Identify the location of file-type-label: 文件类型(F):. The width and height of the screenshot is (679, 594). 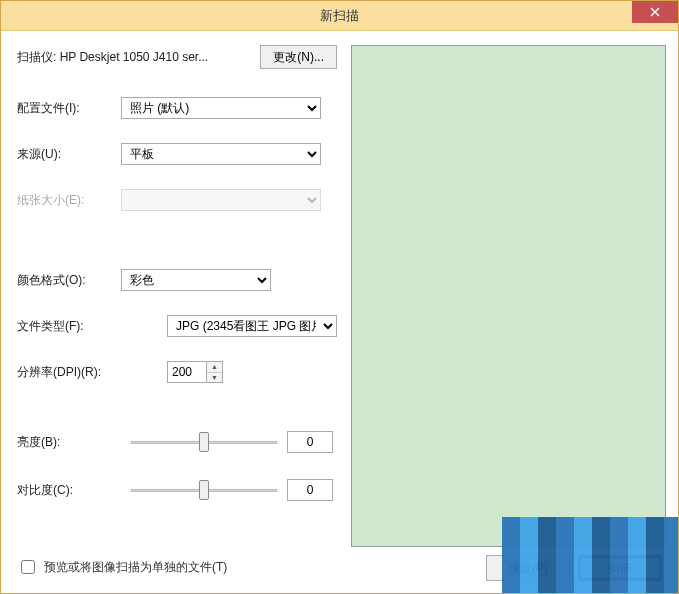
(92, 326).